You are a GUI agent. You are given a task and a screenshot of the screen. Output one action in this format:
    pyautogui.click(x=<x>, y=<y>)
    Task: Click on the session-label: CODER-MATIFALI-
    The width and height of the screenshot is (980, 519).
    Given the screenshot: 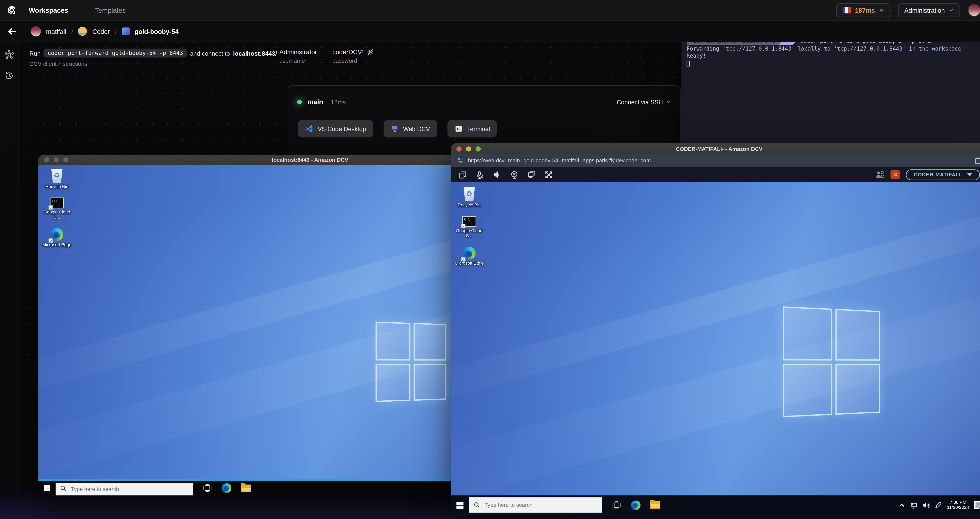 What is the action you would take?
    pyautogui.click(x=938, y=174)
    